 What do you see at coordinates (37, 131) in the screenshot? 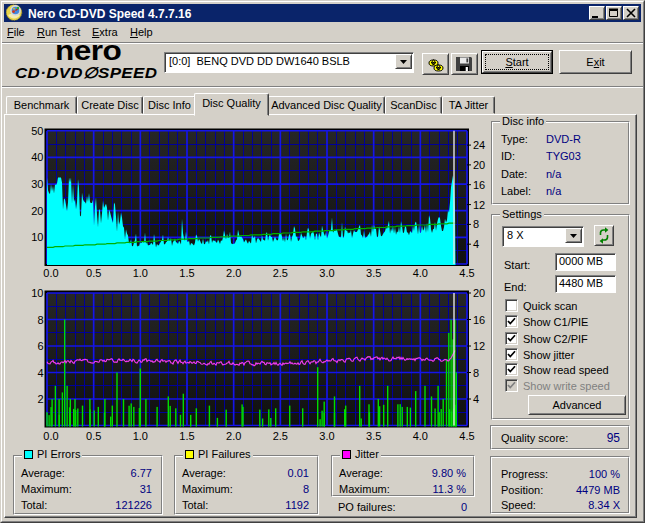
I see `svg-text: 50` at bounding box center [37, 131].